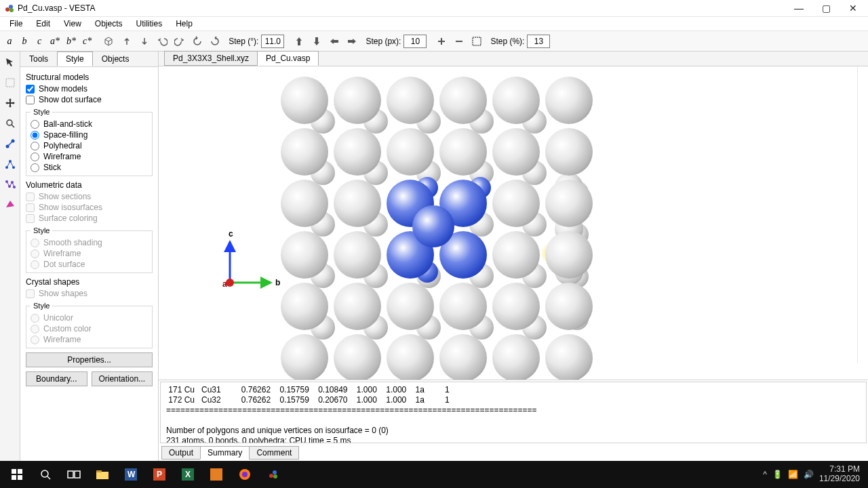  What do you see at coordinates (799, 8) in the screenshot?
I see `minimize-button: —` at bounding box center [799, 8].